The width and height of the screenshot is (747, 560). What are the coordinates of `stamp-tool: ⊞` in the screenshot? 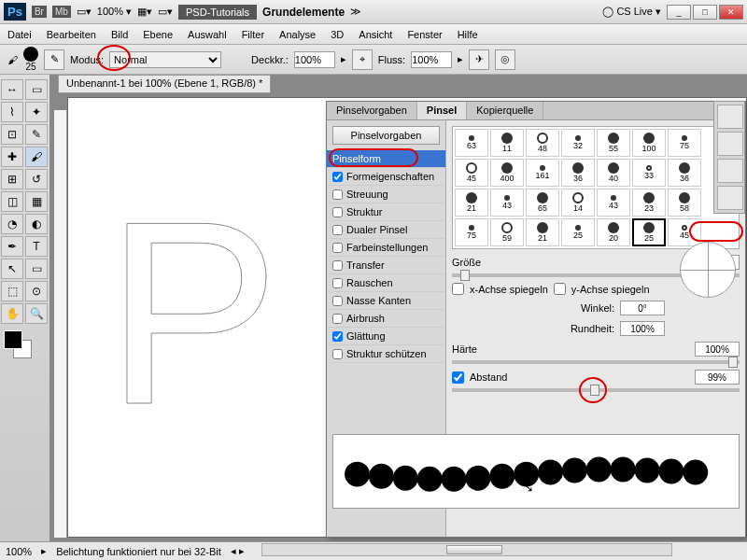 It's located at (12, 179).